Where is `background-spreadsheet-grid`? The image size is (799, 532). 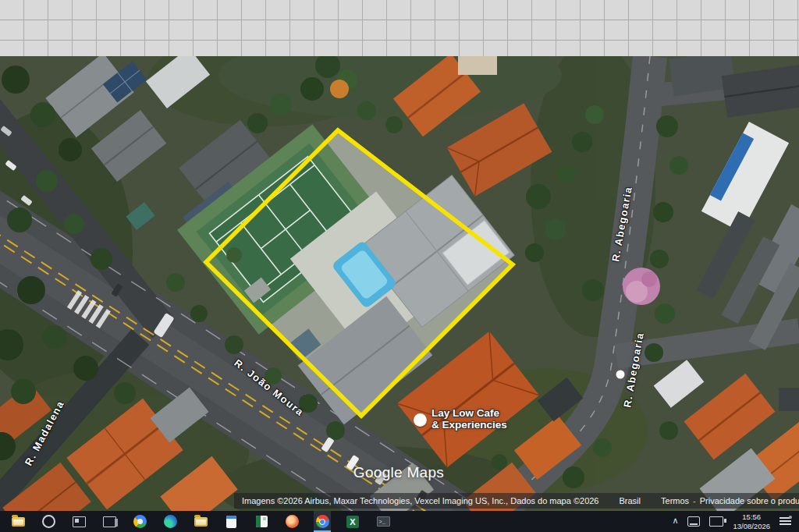
background-spreadsheet-grid is located at coordinates (400, 28).